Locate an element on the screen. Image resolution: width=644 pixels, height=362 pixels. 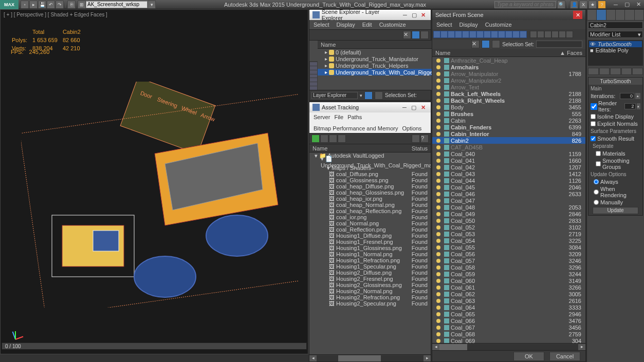
ok-button: OK is located at coordinates (529, 356).